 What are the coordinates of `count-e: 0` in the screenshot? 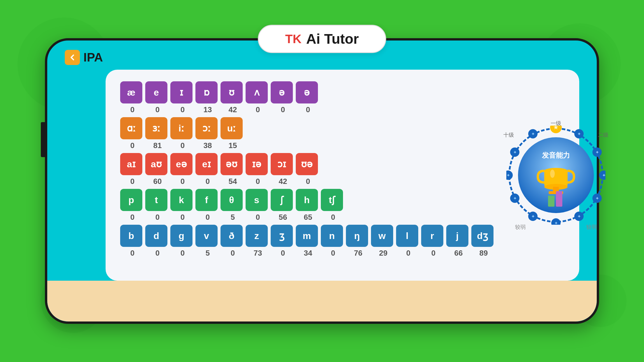 It's located at (158, 110).